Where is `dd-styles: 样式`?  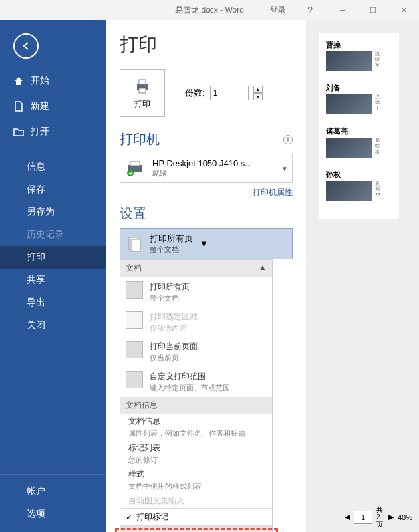 dd-styles: 样式 is located at coordinates (196, 475).